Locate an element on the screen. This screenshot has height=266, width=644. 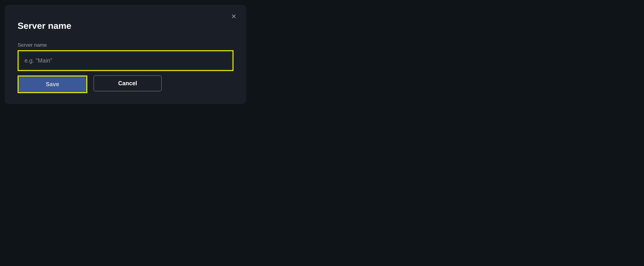
save-button: Save is located at coordinates (52, 84).